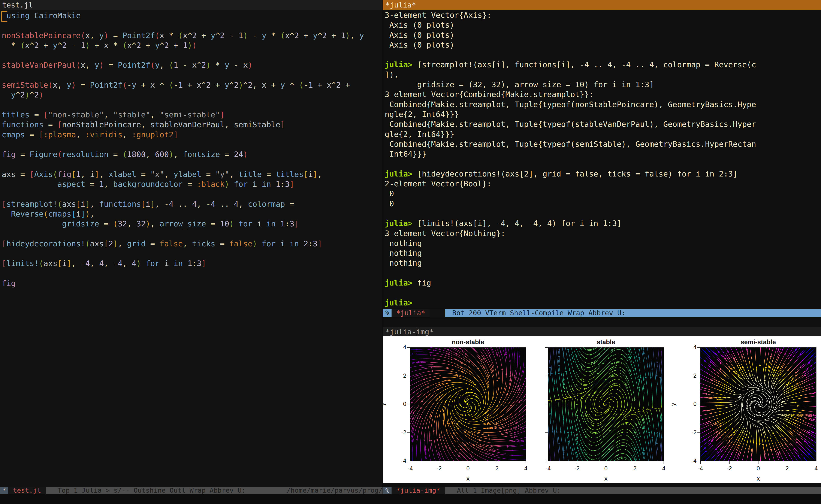 The height and width of the screenshot is (504, 821). I want to click on modeline-info: Top 1 Julia > s/-- Outshine Outl Wrap Ab…, so click(214, 490).